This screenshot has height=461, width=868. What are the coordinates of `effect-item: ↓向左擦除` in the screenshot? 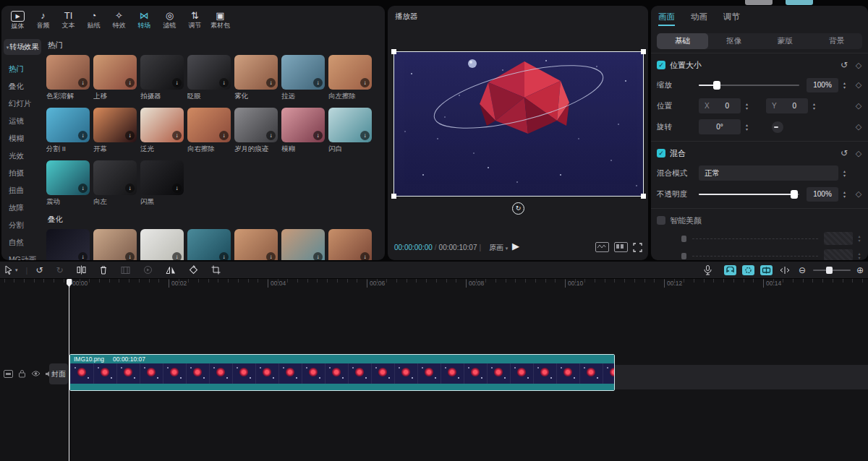 It's located at (350, 78).